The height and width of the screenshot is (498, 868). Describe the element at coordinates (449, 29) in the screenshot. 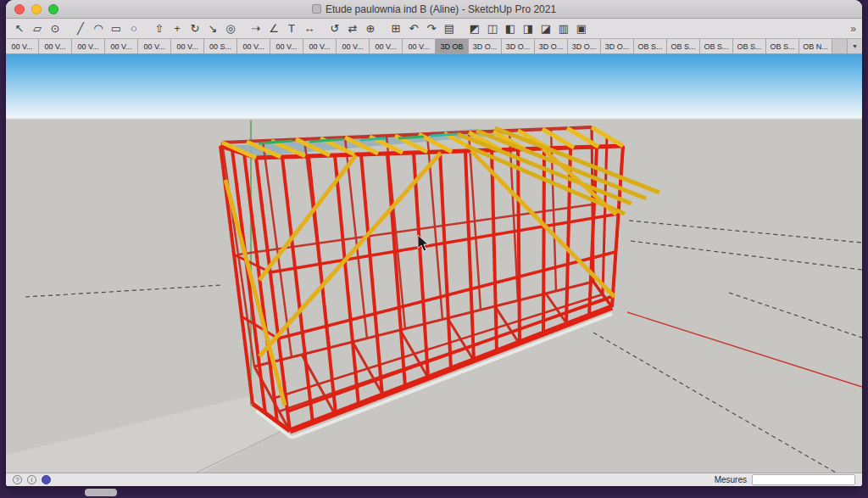

I see `section-plane-tool-icon: ▤` at that location.